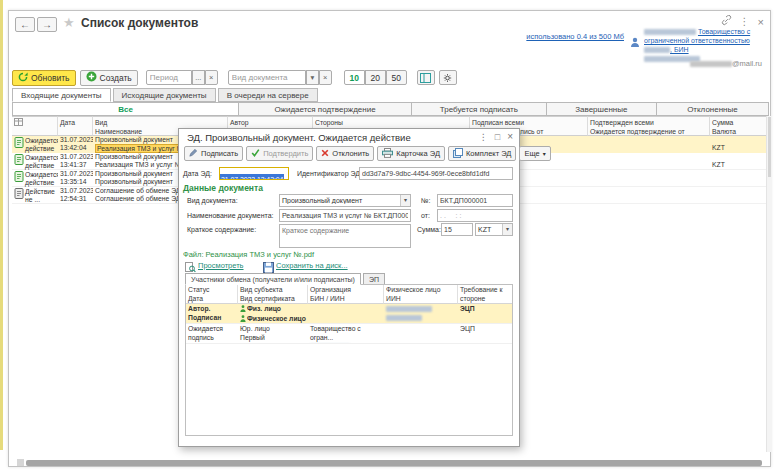 The height and width of the screenshot is (474, 780). Describe the element at coordinates (212, 200) in the screenshot. I see `kind-label: Вид документа:` at that location.